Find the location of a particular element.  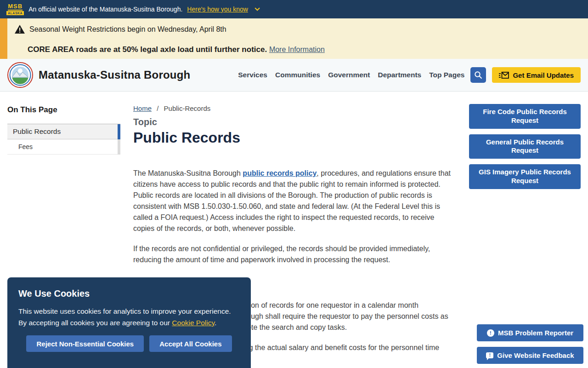

feedback-bubble-icon: ! is located at coordinates (490, 355).